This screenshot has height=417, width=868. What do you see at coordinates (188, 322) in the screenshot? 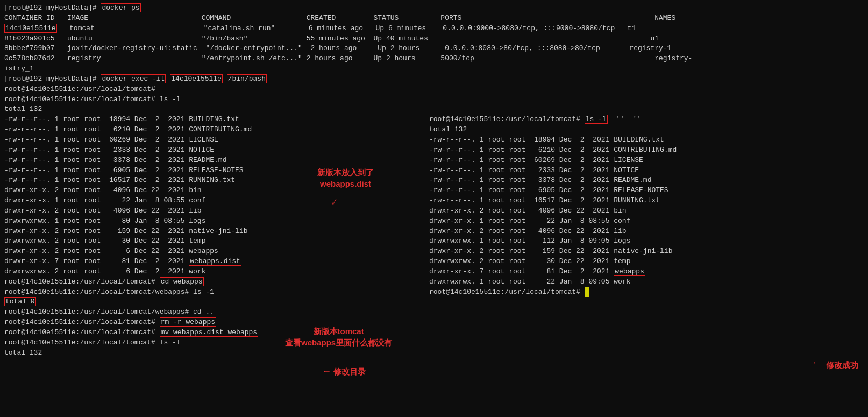
I see `cmd-rm-webapps: rm -r webapps` at bounding box center [188, 322].